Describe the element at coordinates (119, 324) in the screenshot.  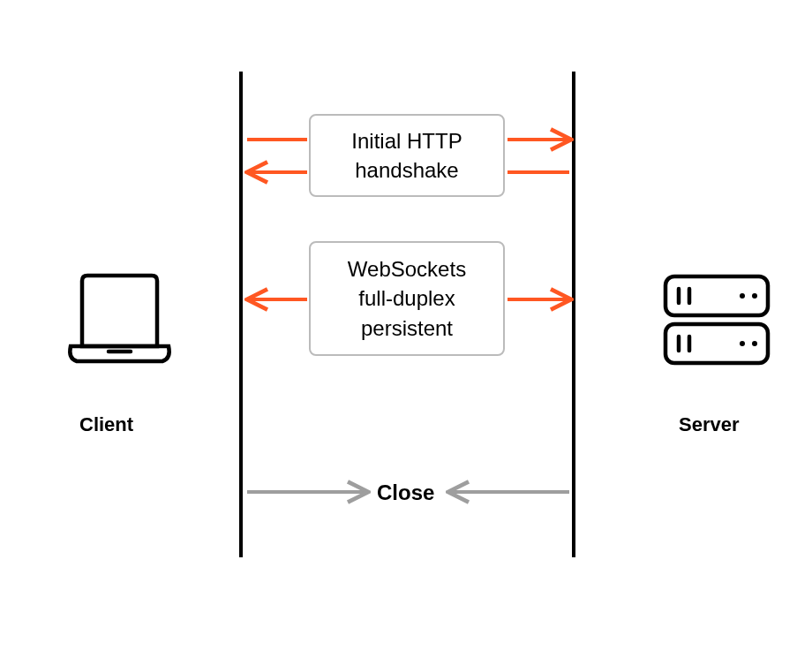
I see `laptop-icon` at that location.